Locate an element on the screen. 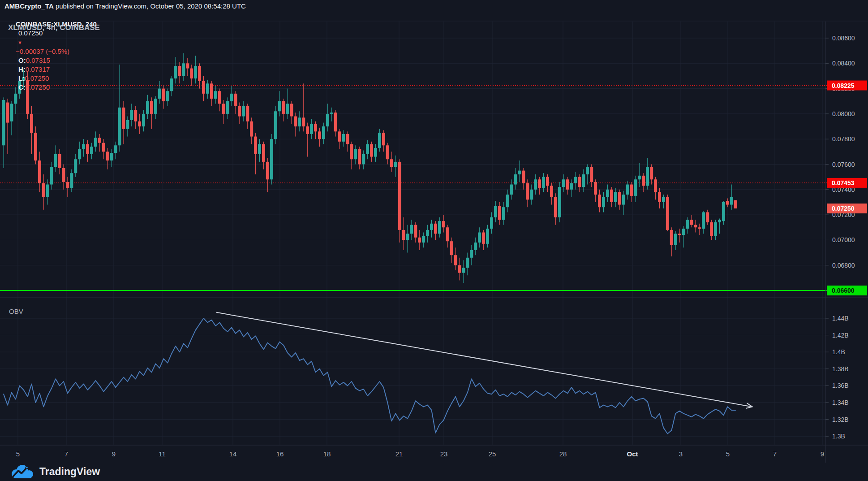 The width and height of the screenshot is (868, 481). tradingview-brand: TradingView is located at coordinates (70, 472).